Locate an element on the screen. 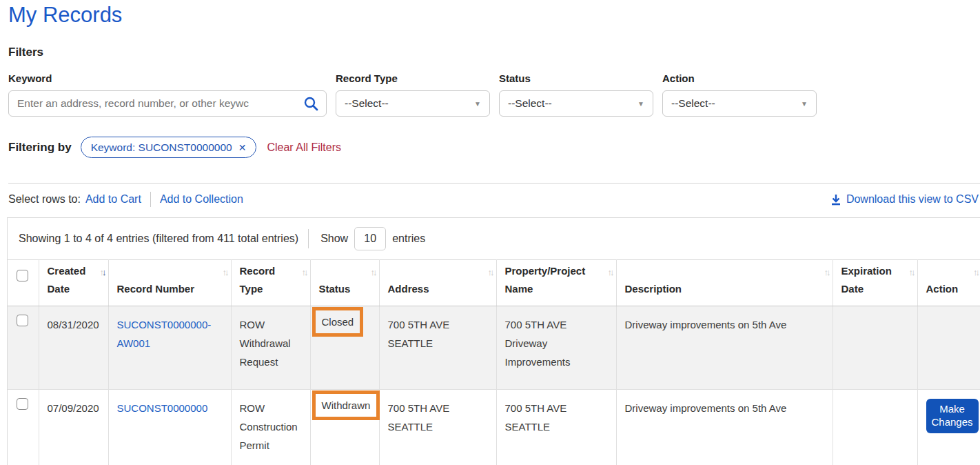 Image resolution: width=980 pixels, height=465 pixels. keyword-filter-field: Keyword is located at coordinates (167, 95).